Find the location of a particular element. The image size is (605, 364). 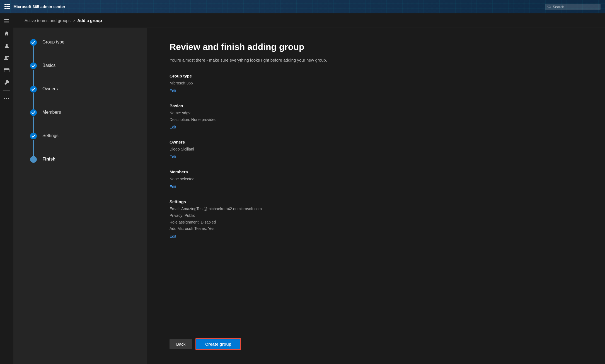

step-label-finish: Finish is located at coordinates (49, 159).